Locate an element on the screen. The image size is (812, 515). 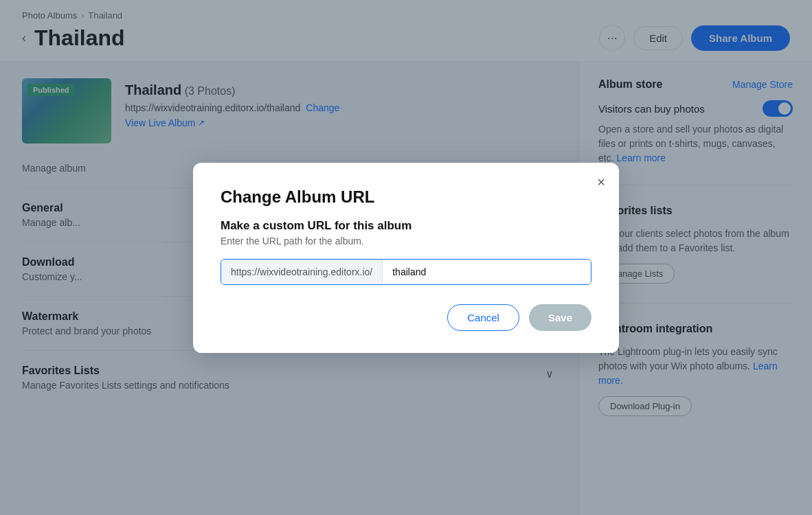
cancel-button: Cancel is located at coordinates (484, 317).